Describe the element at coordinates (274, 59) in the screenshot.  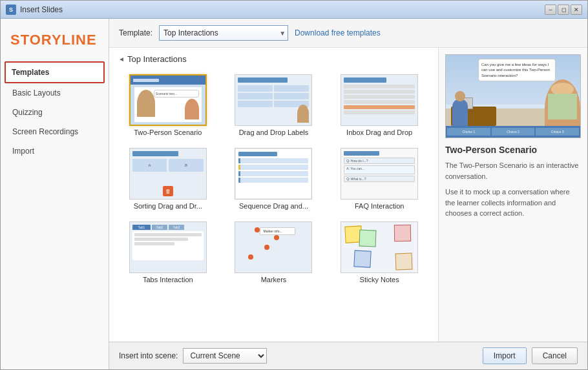
I see `section-title: ◄ Top Interactions` at that location.